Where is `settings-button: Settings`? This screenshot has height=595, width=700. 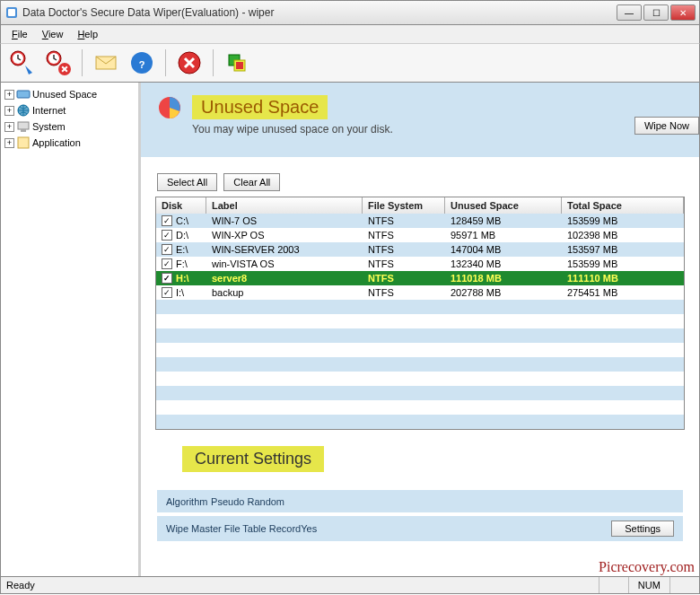
settings-button: Settings is located at coordinates (643, 529).